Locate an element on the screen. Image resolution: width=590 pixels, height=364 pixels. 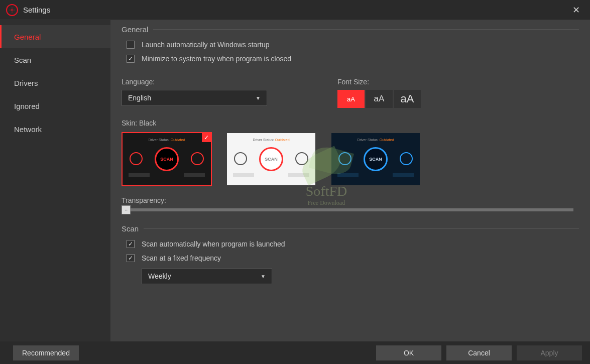
apply-button: Apply is located at coordinates (549, 353).